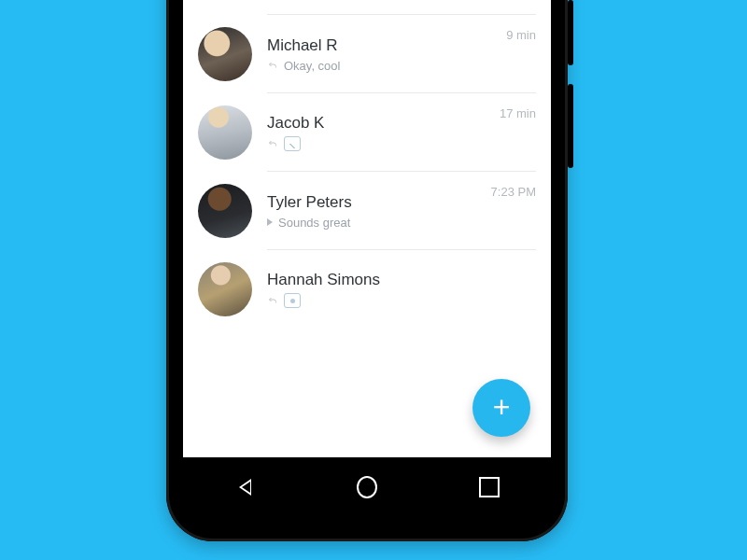 The image size is (747, 560). Describe the element at coordinates (397, 280) in the screenshot. I see `conversation-name: Hannah Simons` at that location.